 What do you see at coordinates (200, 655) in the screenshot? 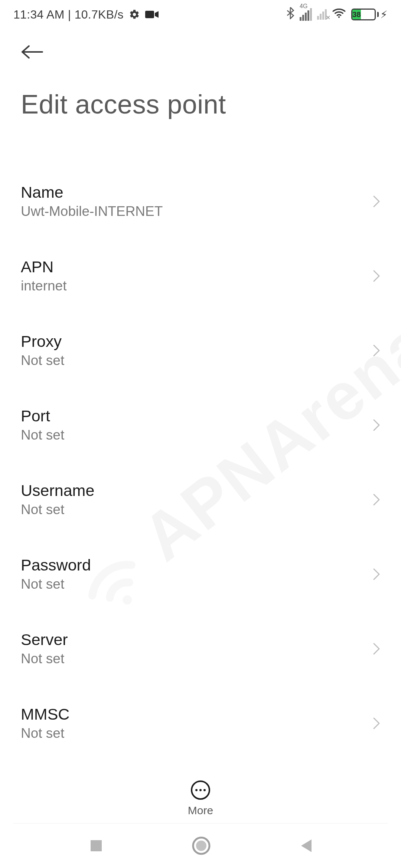
I see `row-server: Server Not set` at bounding box center [200, 655].